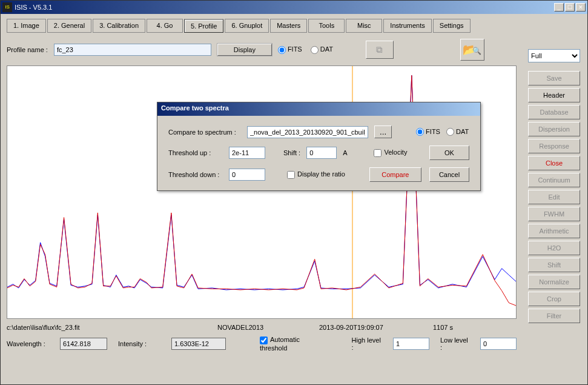 The height and width of the screenshot is (385, 588). What do you see at coordinates (199, 344) in the screenshot?
I see `intensity-value: 1.6303E-12` at bounding box center [199, 344].